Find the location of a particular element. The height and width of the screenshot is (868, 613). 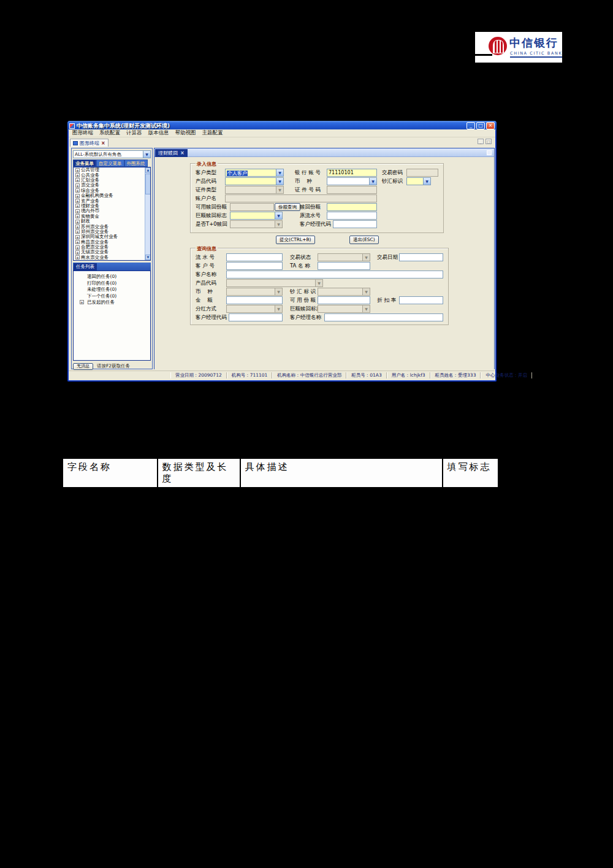

task-item: 退回的任务(0) is located at coordinates (112, 277).